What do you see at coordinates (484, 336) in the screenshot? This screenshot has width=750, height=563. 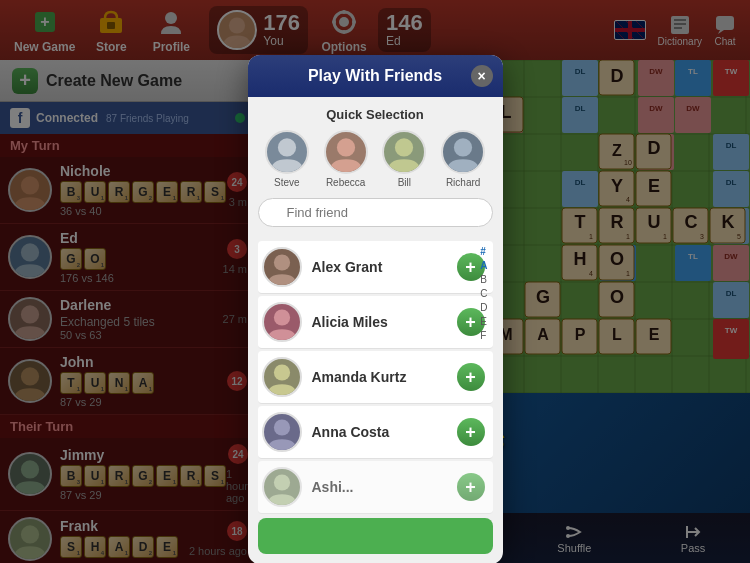 I see `alpha-f: F` at bounding box center [484, 336].